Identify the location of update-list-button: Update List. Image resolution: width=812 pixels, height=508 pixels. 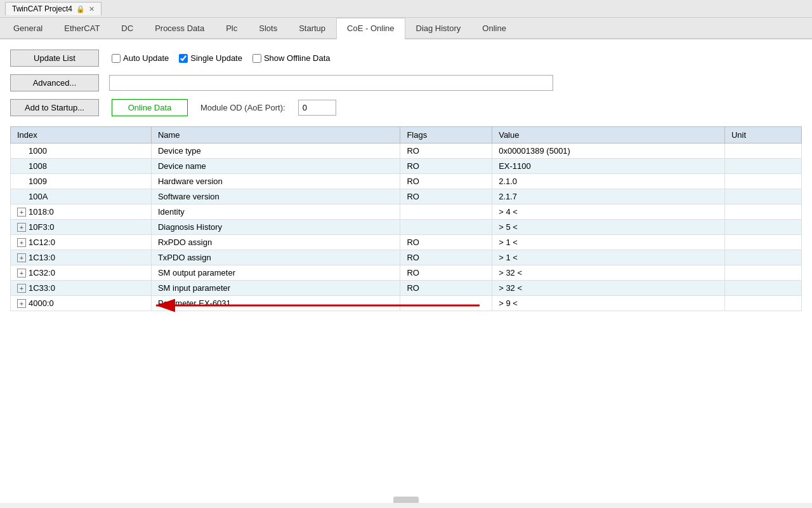
(55, 58).